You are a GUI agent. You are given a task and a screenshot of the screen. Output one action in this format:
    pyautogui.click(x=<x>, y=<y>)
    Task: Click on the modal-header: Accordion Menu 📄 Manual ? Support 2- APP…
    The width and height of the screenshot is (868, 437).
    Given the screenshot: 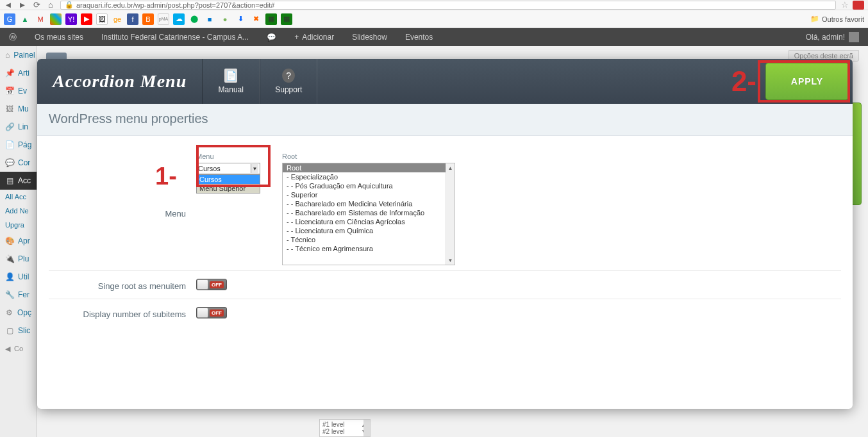 What is the action you would take?
    pyautogui.click(x=445, y=81)
    